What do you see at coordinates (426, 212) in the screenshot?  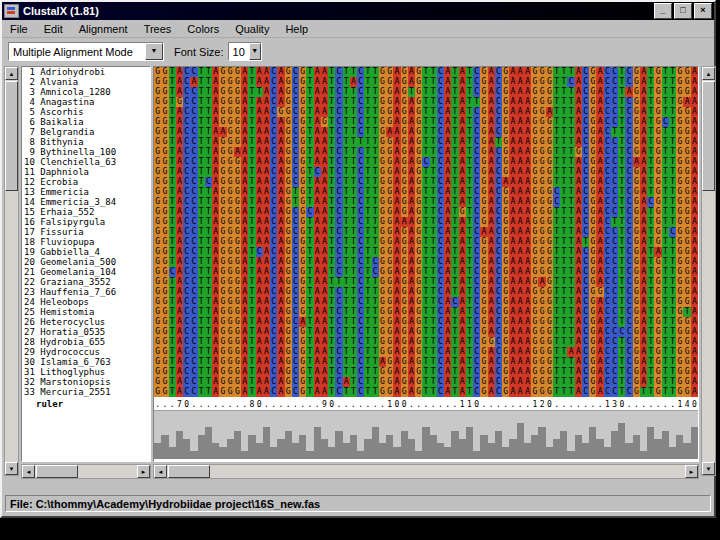 I see `sequence-row: GGTACCTTAGGGATAACAGCGCAATCTTCTTGGAGAGTTC…` at bounding box center [426, 212].